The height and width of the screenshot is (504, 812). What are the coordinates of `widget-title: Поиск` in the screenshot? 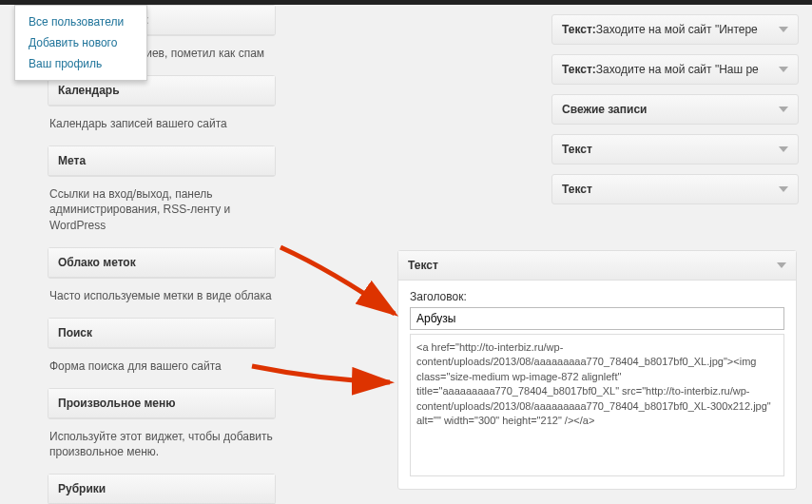 It's located at (75, 333).